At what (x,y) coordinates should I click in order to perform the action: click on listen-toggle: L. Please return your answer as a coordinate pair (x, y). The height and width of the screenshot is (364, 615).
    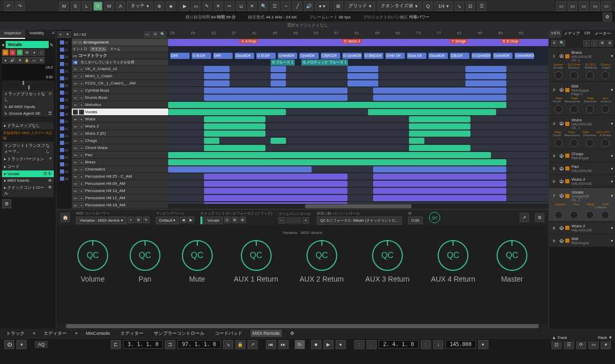
    Looking at the image, I should click on (87, 6).